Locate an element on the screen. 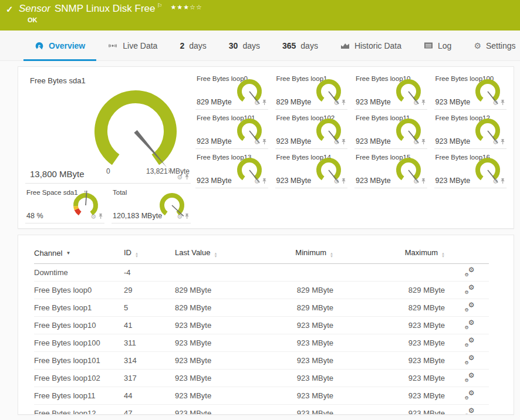  column-header-last-value: Last Value▲▼ is located at coordinates (213, 255).